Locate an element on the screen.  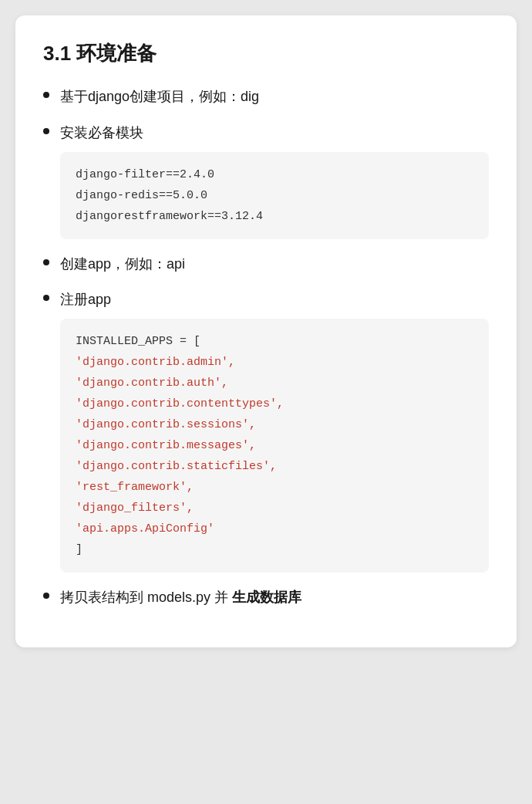
code-block-modules: django-filter==2.4.0 django-redis==5.0.0… is located at coordinates (274, 196).